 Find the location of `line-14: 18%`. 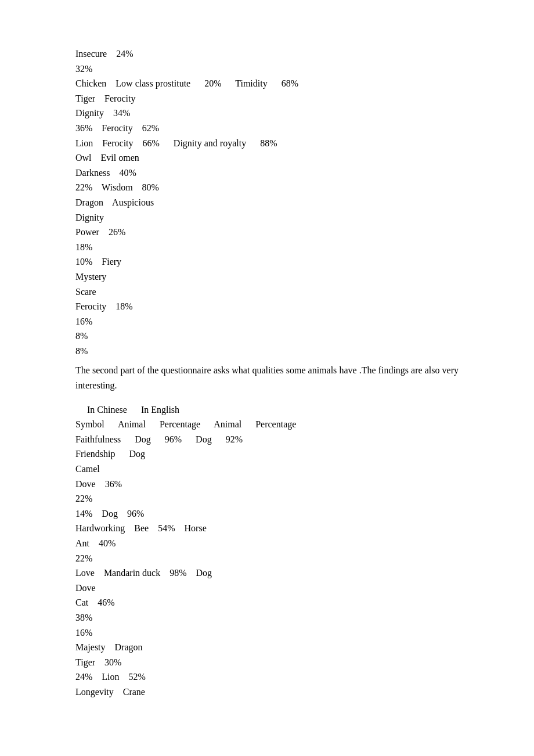

line-14: 18% is located at coordinates (267, 247).